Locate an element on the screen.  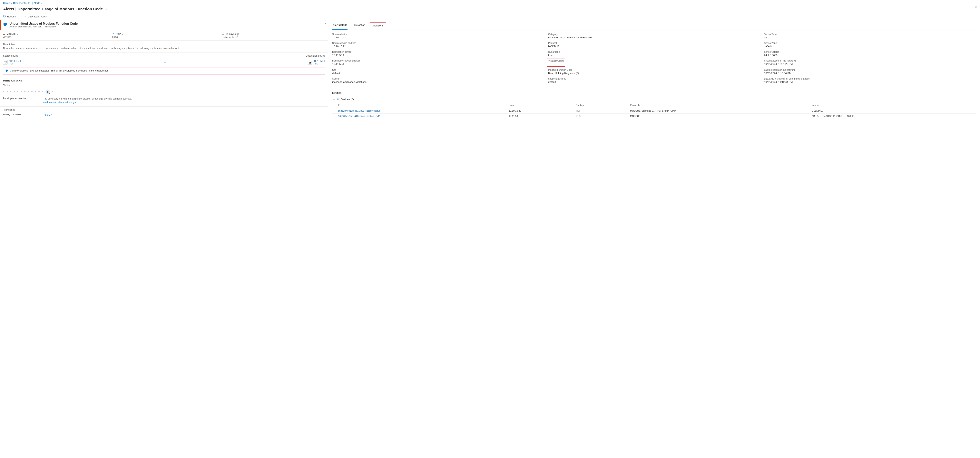
detail-value: Unauthorized Communication Behavior is located at coordinates (654, 38).